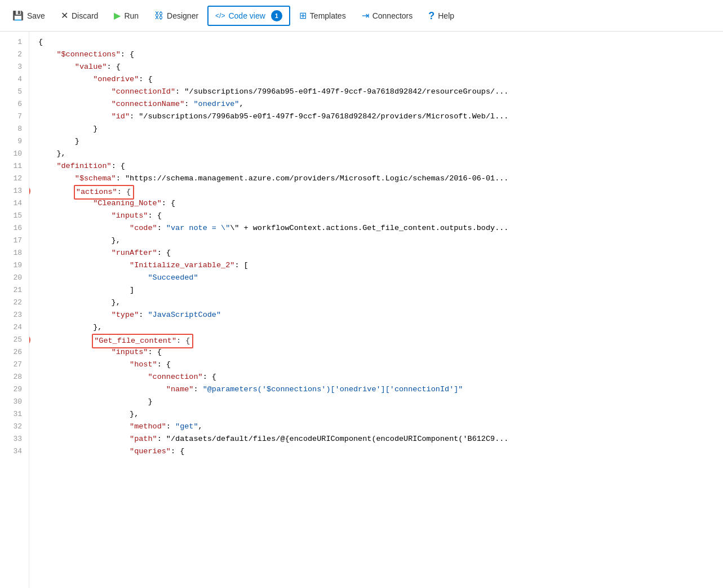  I want to click on code-line: "method": "get",, so click(381, 427).